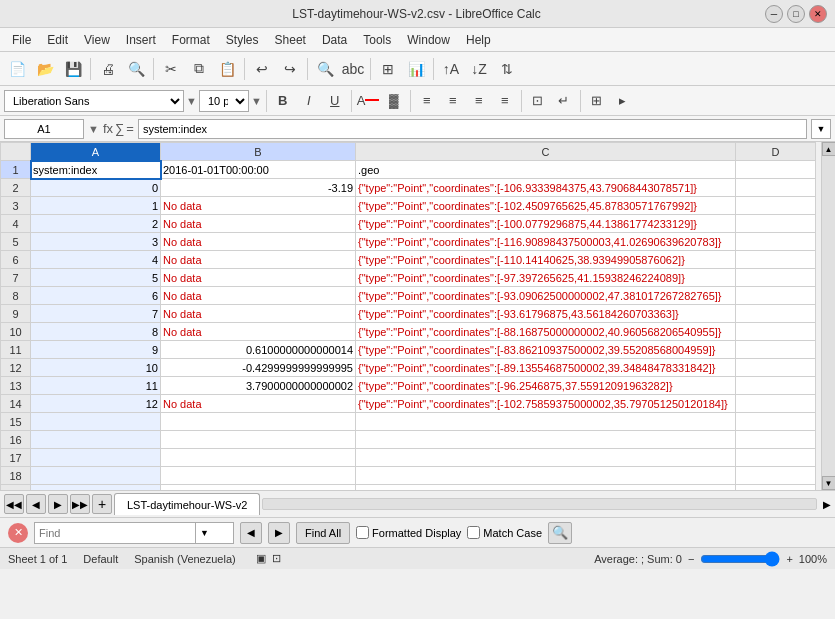  I want to click on cell-c: {"type":"Point","coordinates":[-96.25468…, so click(546, 386).